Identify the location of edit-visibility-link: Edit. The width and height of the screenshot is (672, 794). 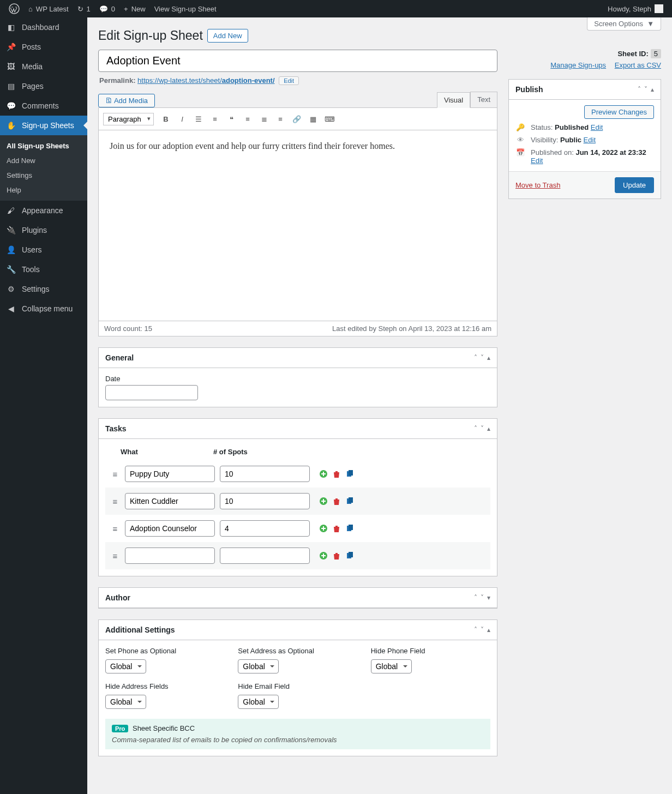
(590, 140).